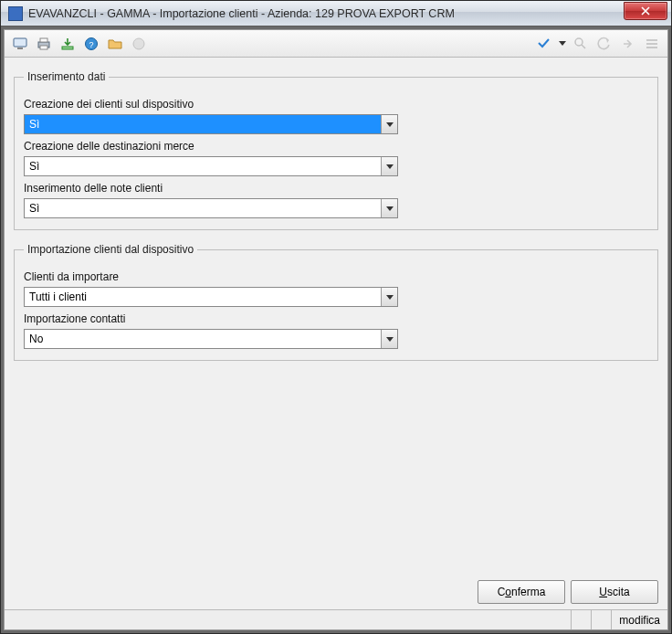 The height and width of the screenshot is (634, 672). Describe the element at coordinates (528, 592) in the screenshot. I see `btn-text-post: nferma` at that location.